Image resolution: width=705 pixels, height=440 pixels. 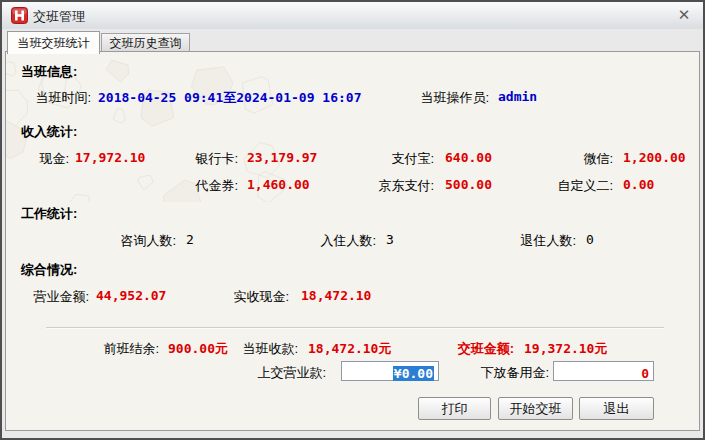 I want to click on work-checkout-label: 退住人数:, so click(x=526, y=241).